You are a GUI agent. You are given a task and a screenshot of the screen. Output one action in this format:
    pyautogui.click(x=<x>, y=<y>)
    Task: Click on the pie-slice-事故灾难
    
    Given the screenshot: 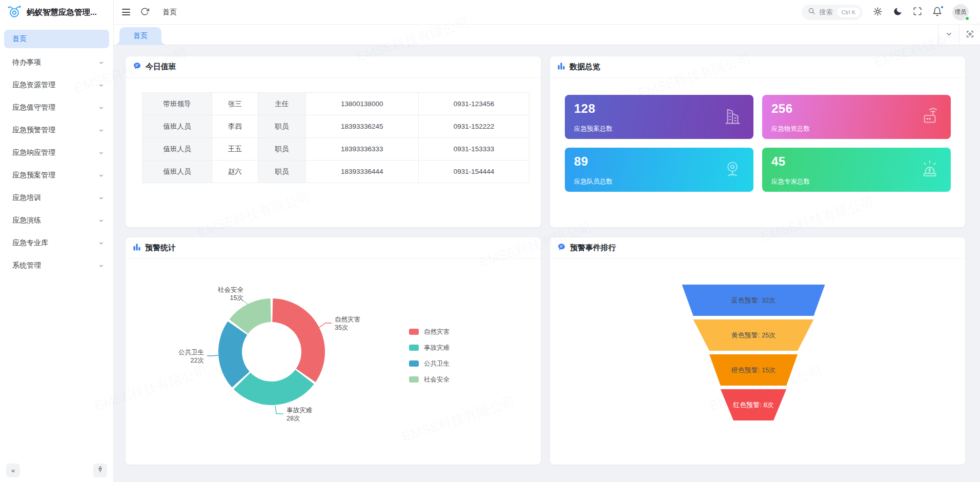 What is the action you would take?
    pyautogui.click(x=274, y=388)
    